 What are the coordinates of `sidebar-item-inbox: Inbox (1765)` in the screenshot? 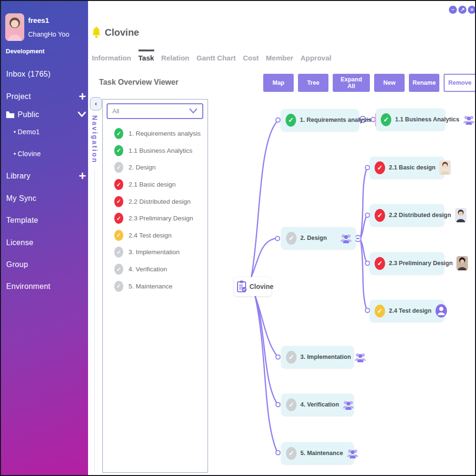 It's located at (29, 74).